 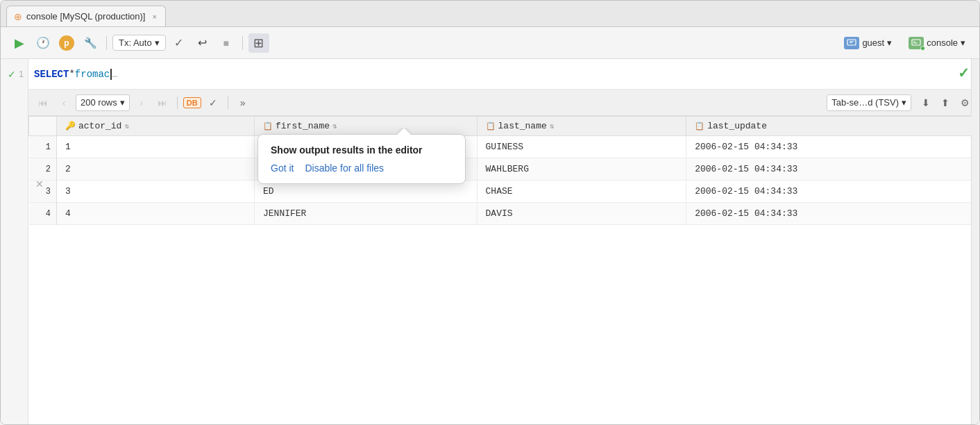 What do you see at coordinates (64, 103) in the screenshot?
I see `prev-page-button: ‹` at bounding box center [64, 103].